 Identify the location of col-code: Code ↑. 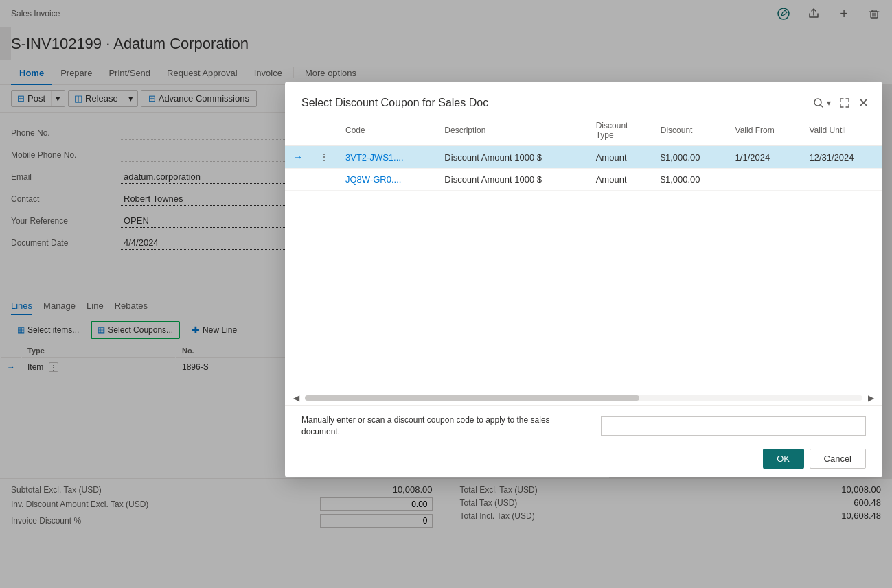
(387, 130).